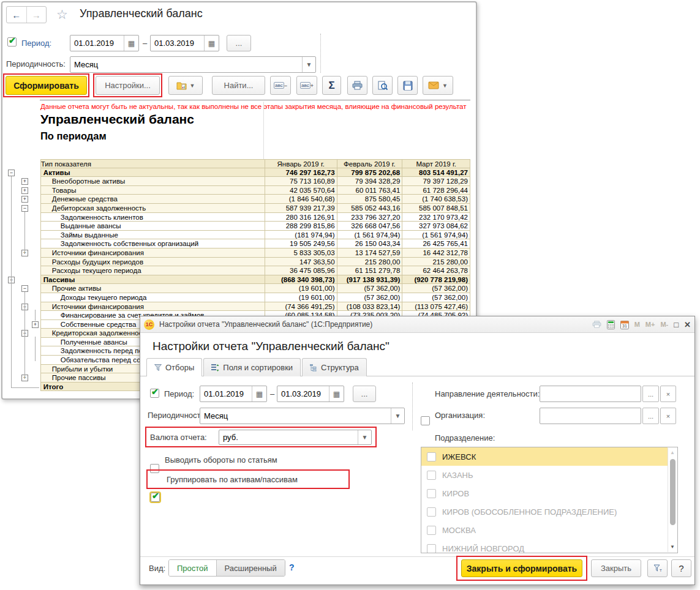 Image resolution: width=700 pixels, height=590 pixels. Describe the element at coordinates (254, 106) in the screenshot. I see `report-warning-text: Данные отчета могут быть не актуальны, т…` at that location.